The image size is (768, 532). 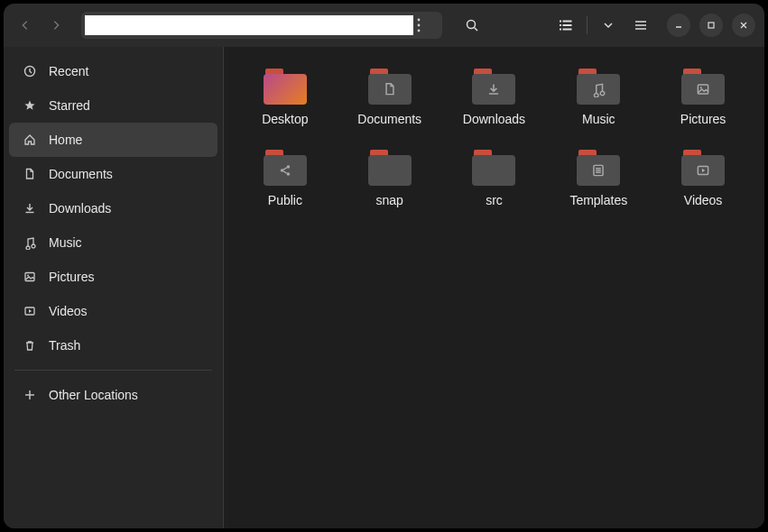 What do you see at coordinates (114, 105) in the screenshot?
I see `sidebar-item-starred: Starred` at bounding box center [114, 105].